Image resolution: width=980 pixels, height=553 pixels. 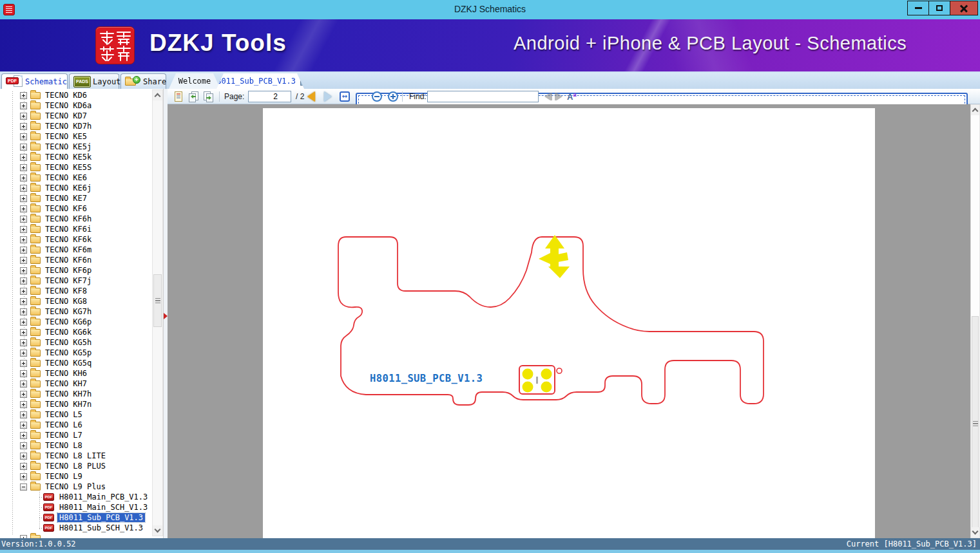 I want to click on close-button, so click(x=964, y=8).